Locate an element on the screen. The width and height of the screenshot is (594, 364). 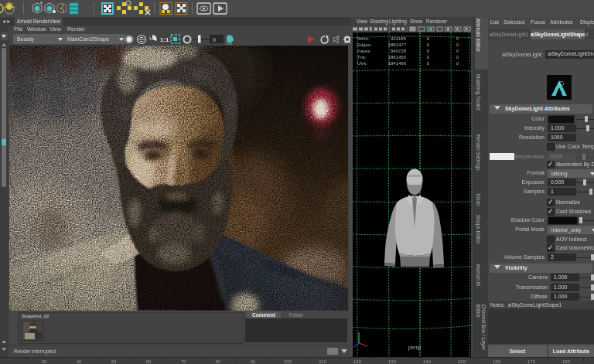
svg-text: 150 is located at coordinates (463, 362).